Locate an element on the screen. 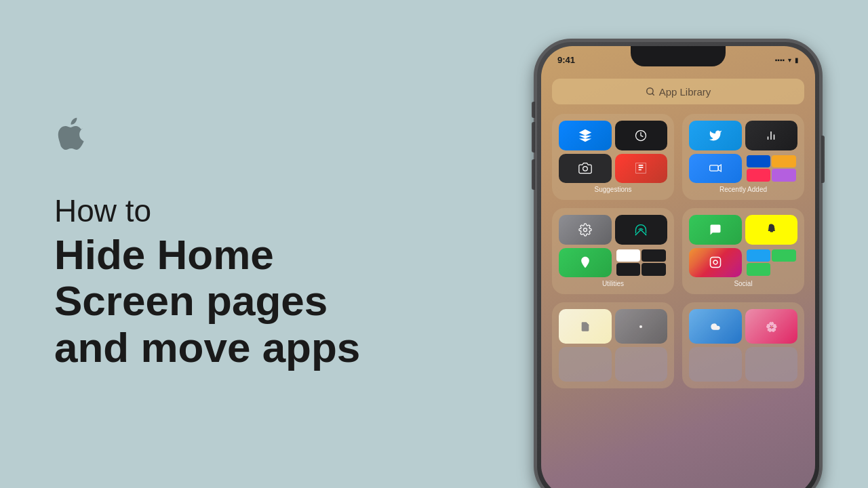 The image size is (868, 488). wifi-icon: ▾ is located at coordinates (789, 60).